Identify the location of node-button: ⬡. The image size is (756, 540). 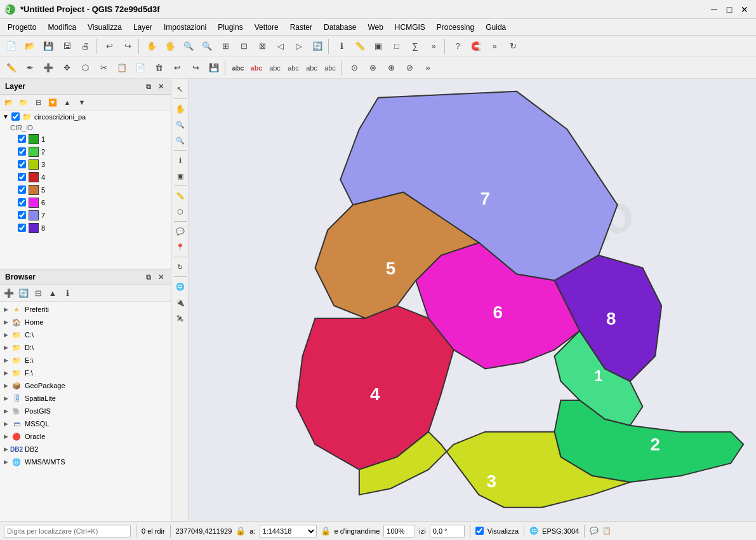
(85, 68).